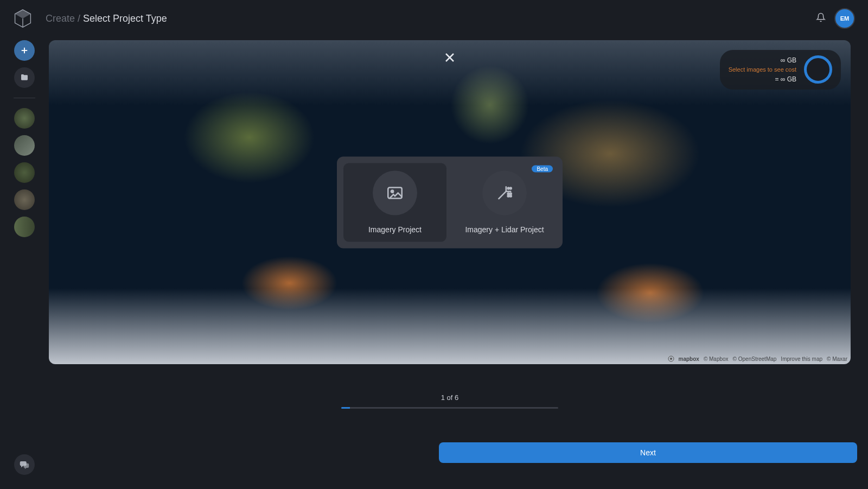  Describe the element at coordinates (845, 18) in the screenshot. I see `avatar-initials: EM` at that location.